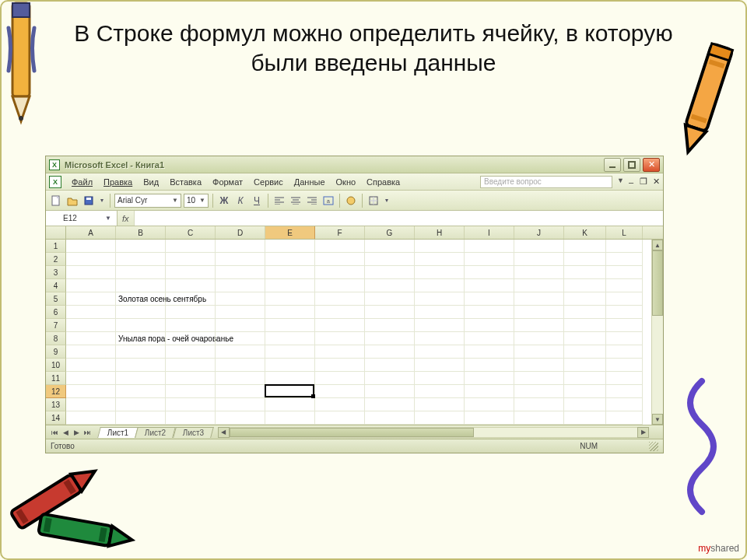 The width and height of the screenshot is (747, 560). I want to click on cell-C8, so click(191, 339).